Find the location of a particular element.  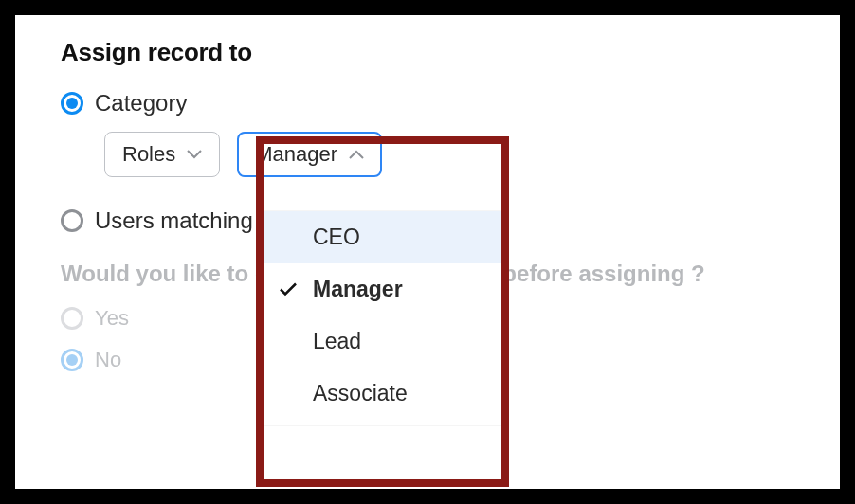

check-icon is located at coordinates (288, 290).